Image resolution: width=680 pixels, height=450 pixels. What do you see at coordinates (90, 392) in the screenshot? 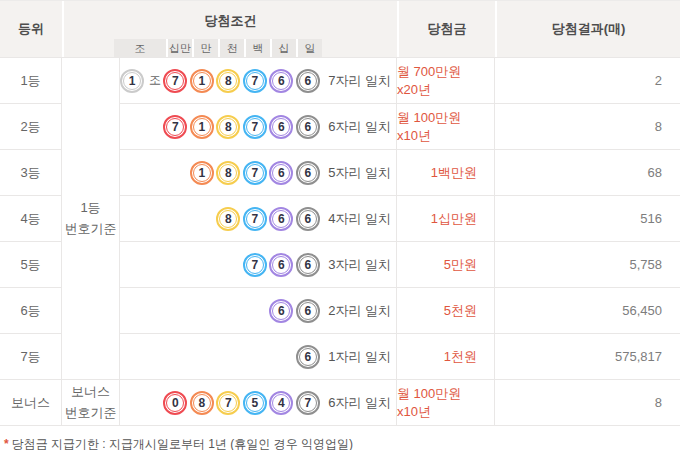
I see `basis-line1: 보너스` at bounding box center [90, 392].